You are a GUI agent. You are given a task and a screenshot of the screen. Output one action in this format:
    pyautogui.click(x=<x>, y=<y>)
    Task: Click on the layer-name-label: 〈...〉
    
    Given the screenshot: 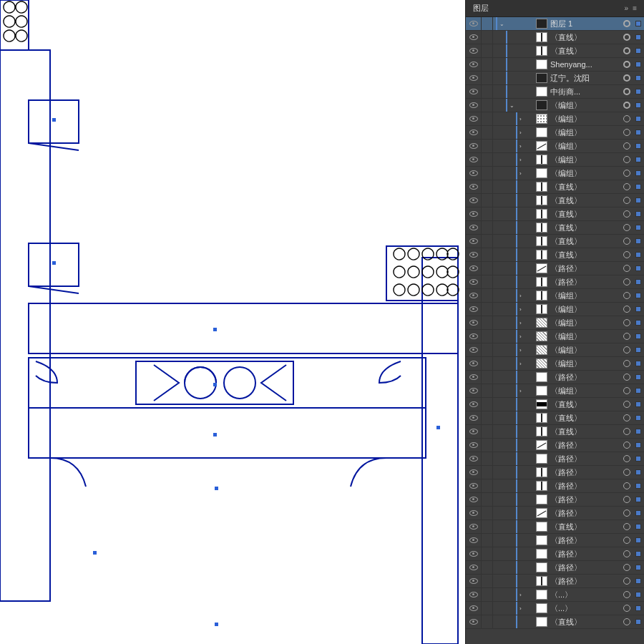 What is the action you would take?
    pyautogui.click(x=585, y=608)
    